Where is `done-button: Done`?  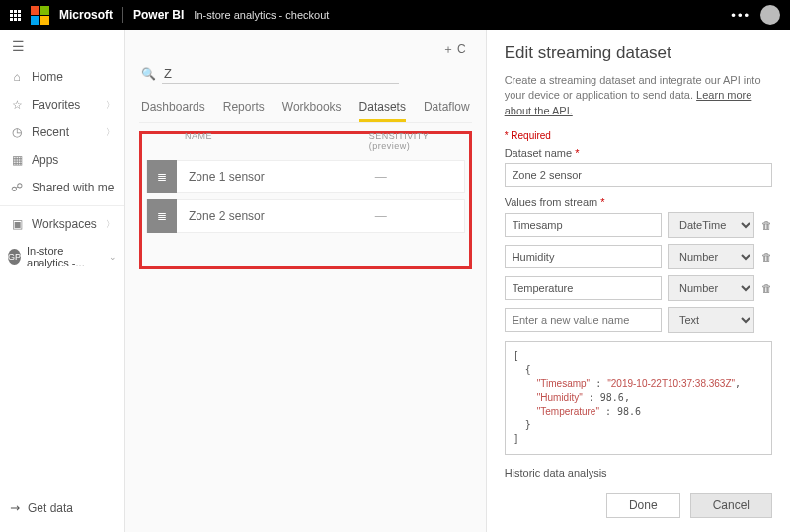 done-button: Done is located at coordinates (644, 505).